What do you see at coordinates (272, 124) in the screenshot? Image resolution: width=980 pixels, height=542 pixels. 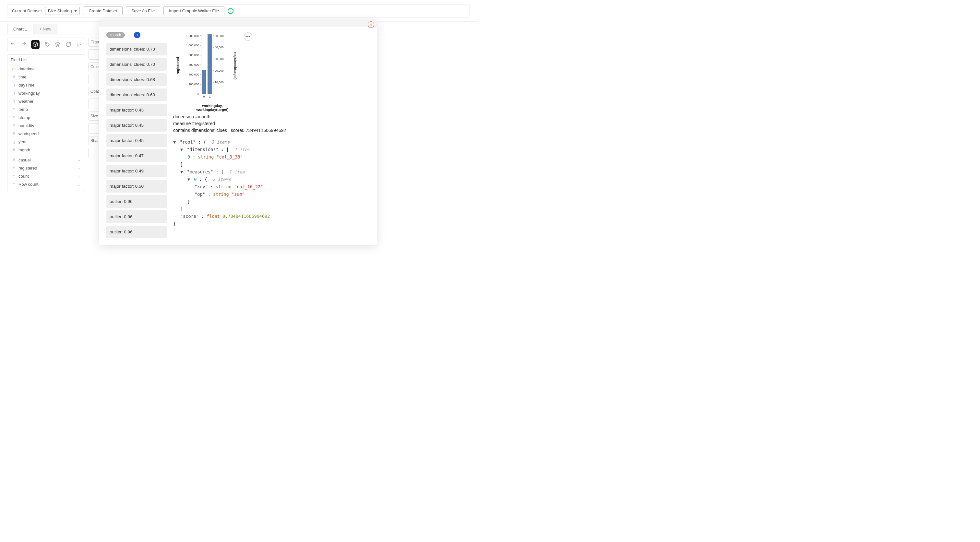 I see `meta-block: dimension =month measure =registered con…` at bounding box center [272, 124].